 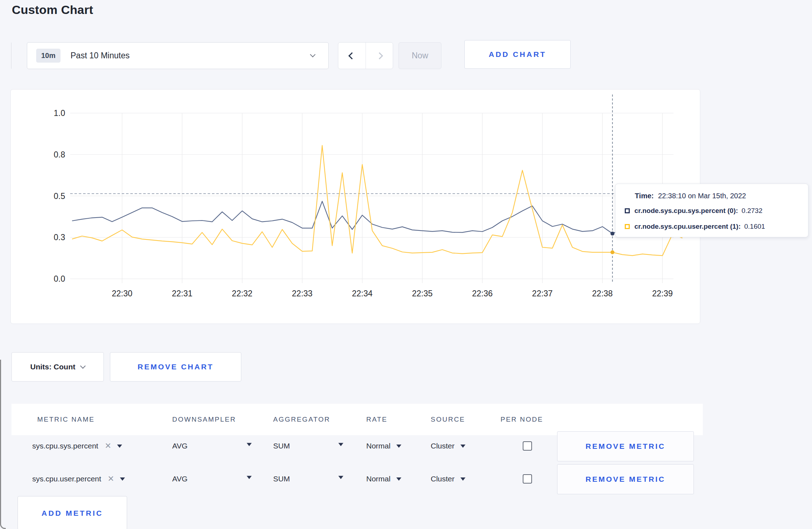 What do you see at coordinates (644, 196) in the screenshot?
I see `tooltip-time-label: Time:` at bounding box center [644, 196].